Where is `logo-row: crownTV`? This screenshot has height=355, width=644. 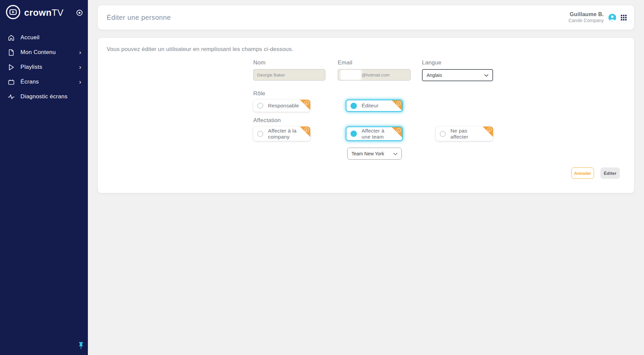
logo-row: crownTV is located at coordinates (44, 12).